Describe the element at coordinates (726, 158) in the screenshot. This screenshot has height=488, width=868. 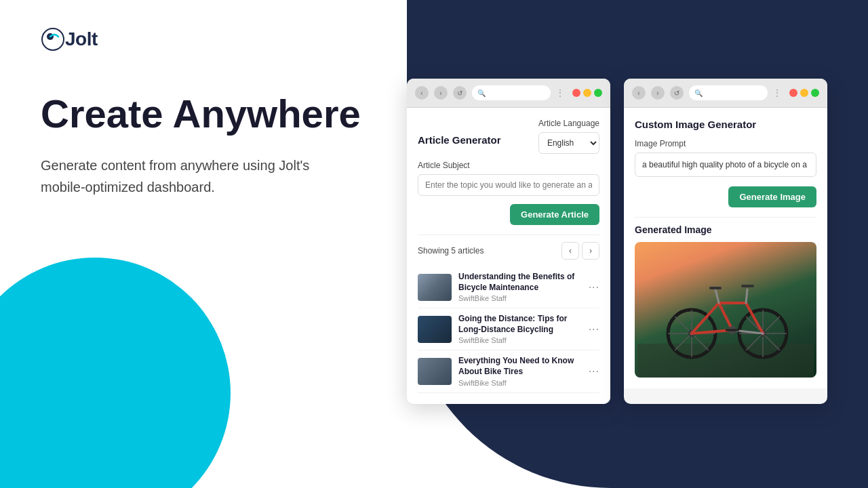
I see `image-prompt-group: Image Prompt` at that location.